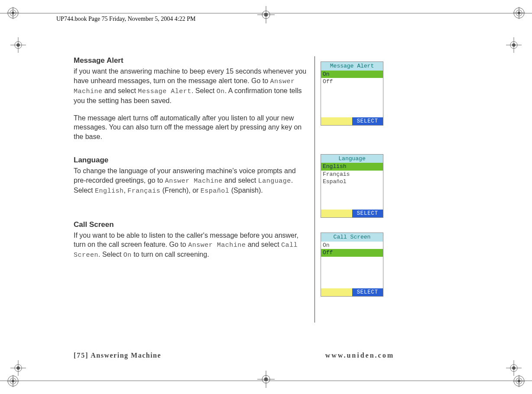 Image resolution: width=532 pixels, height=394 pixels. What do you see at coordinates (109, 191) in the screenshot?
I see `lcd-text: English` at bounding box center [109, 191].